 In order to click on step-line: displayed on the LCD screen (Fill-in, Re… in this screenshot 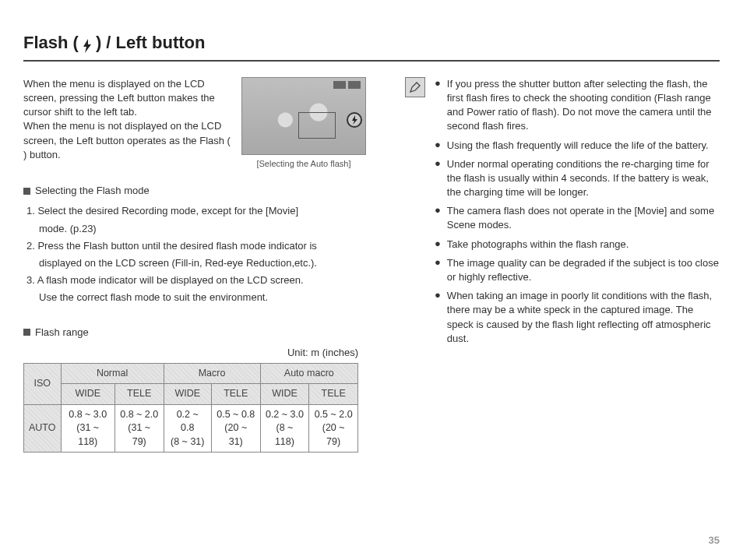, I will do `click(196, 263)`.